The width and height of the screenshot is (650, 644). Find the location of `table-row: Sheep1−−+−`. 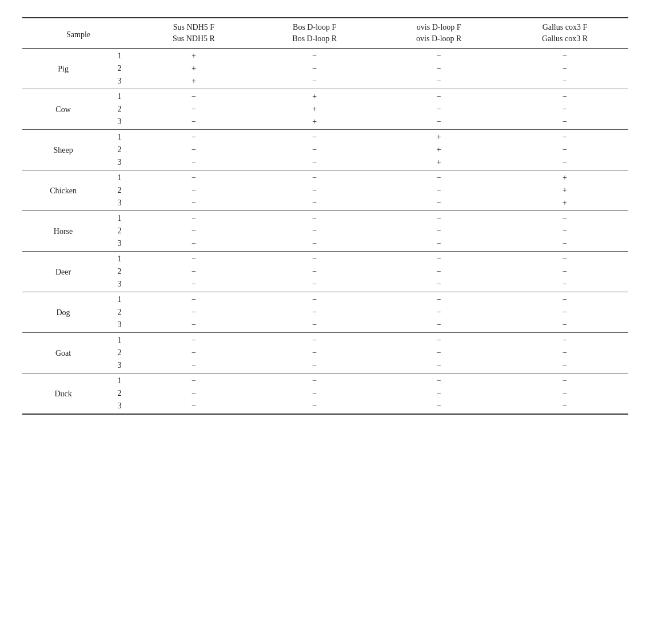

table-row: Sheep1−−+− is located at coordinates (325, 137).